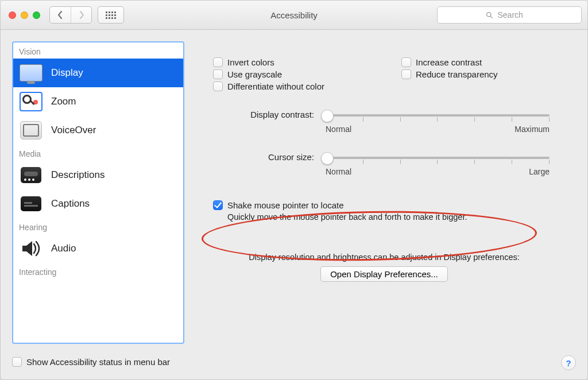 The height and width of the screenshot is (380, 588). What do you see at coordinates (290, 86) in the screenshot?
I see `checkbox-differentiate-without-color: Differentiate without color` at bounding box center [290, 86].